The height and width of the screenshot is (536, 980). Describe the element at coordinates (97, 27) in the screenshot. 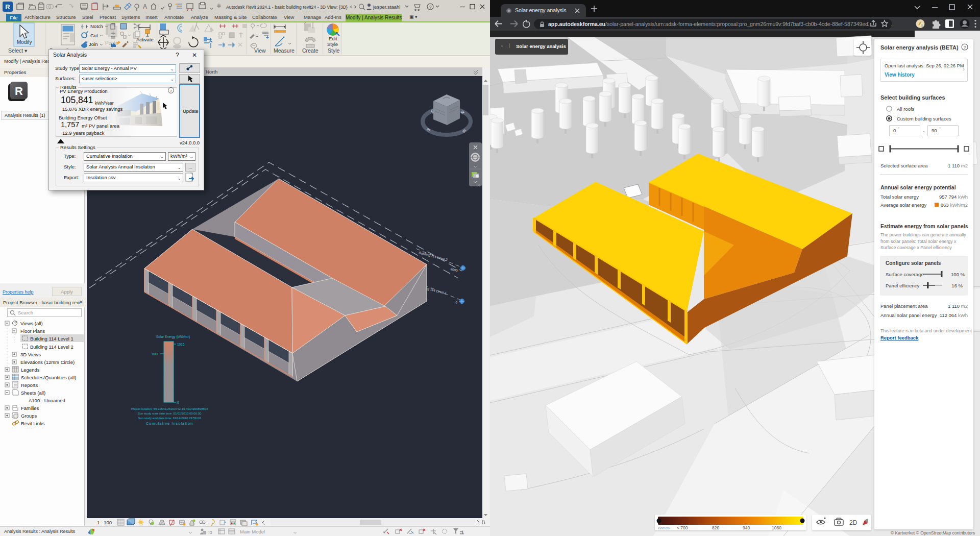

I see `svg-text: Notch` at that location.